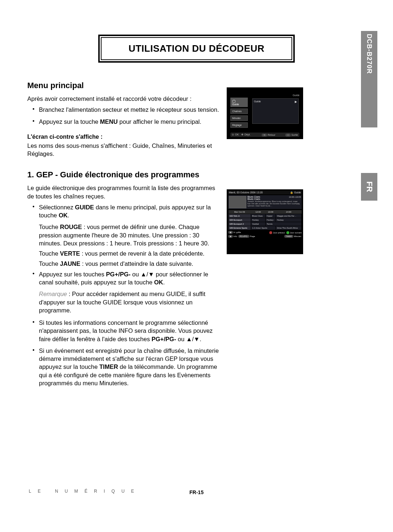 The height and width of the screenshot is (532, 393). What do you see at coordinates (126, 211) in the screenshot?
I see `bullet-select-guide: Sélectionnez GUIDE dans le menu principa…` at bounding box center [126, 211].